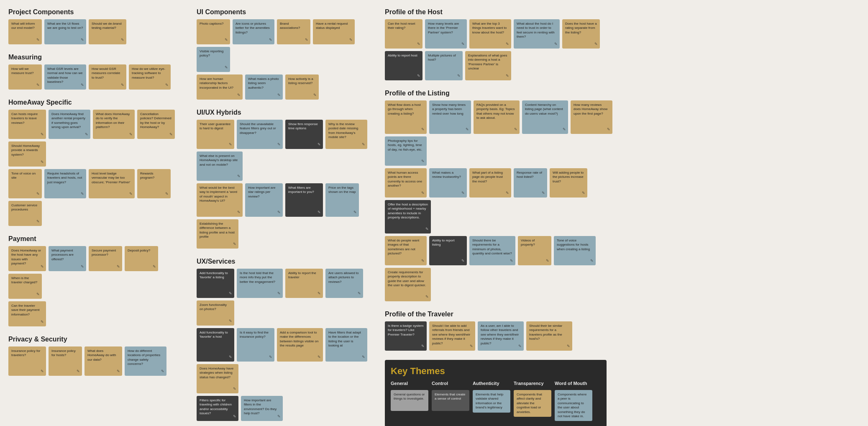 Image resolution: width=868 pixels, height=426 pixels. Describe the element at coordinates (530, 183) in the screenshot. I see `card-listing-10: Response rate of host listed? ✎` at that location.